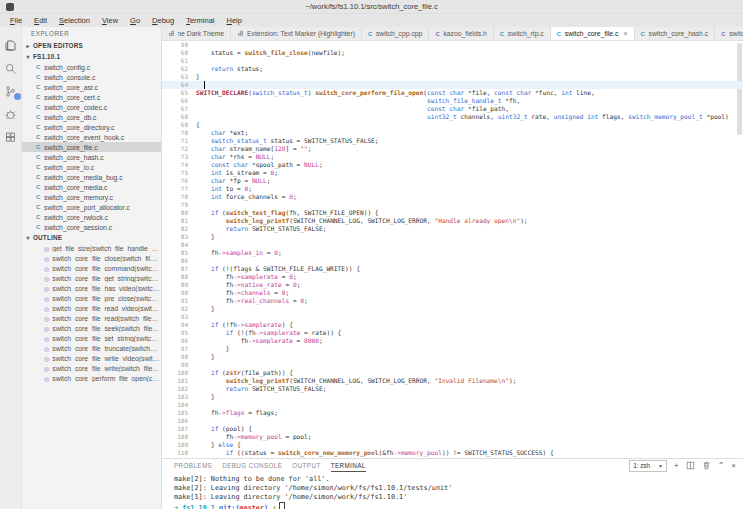 Image resolution: width=743 pixels, height=509 pixels. Describe the element at coordinates (270, 53) in the screenshot. I see `code-text: status = switch_file_close(newfile);` at that location.